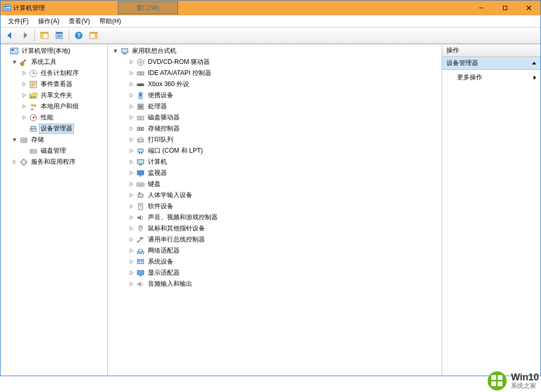 This screenshot has height=392, width=541. What do you see at coordinates (54, 51) in the screenshot?
I see `tree-root-computer-management: 计算机管理(本地)` at bounding box center [54, 51].